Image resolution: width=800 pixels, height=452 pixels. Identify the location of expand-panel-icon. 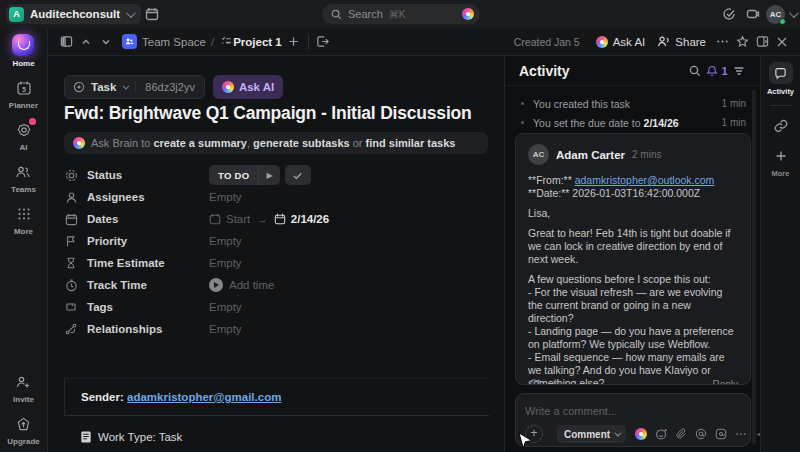
(762, 42).